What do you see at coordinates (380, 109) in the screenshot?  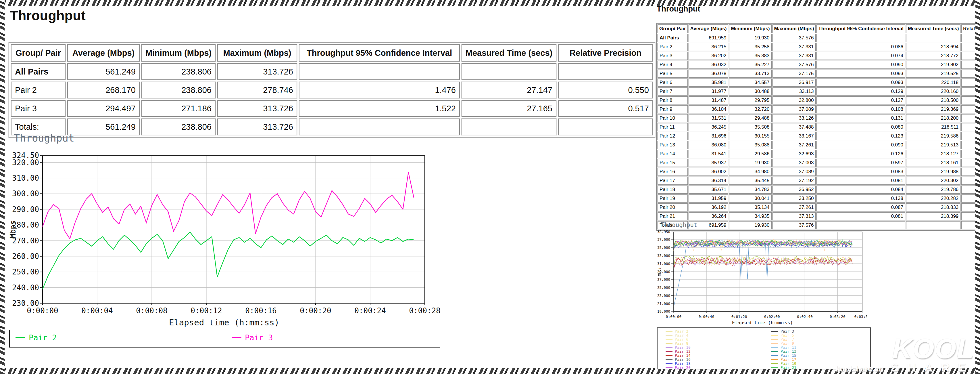 I see `value-cell: 1.522` at bounding box center [380, 109].